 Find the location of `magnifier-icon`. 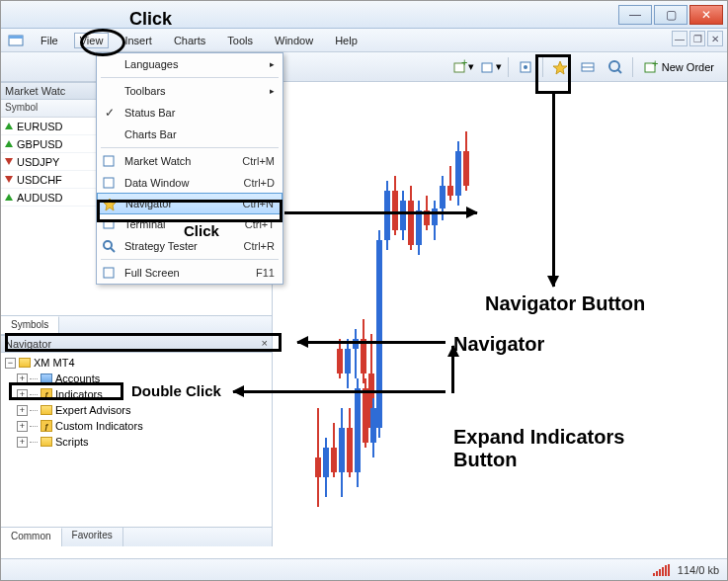

magnifier-icon is located at coordinates (109, 246).